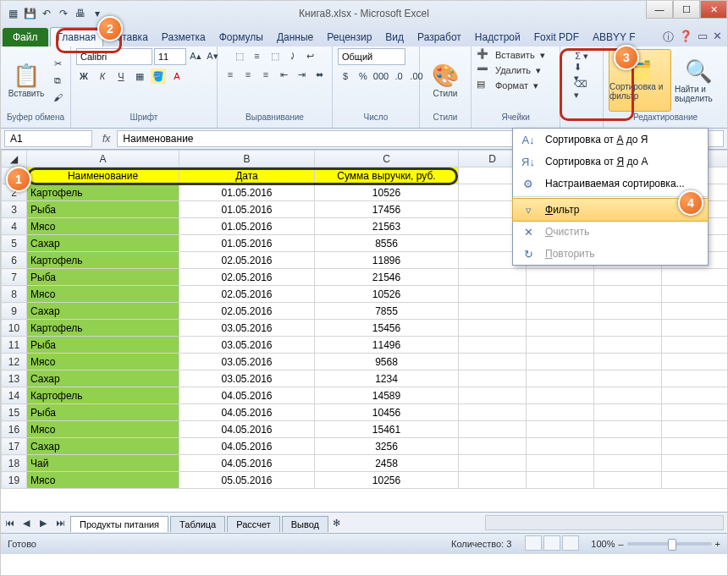  I want to click on sheet-nav-next-icon: ▶, so click(43, 523).